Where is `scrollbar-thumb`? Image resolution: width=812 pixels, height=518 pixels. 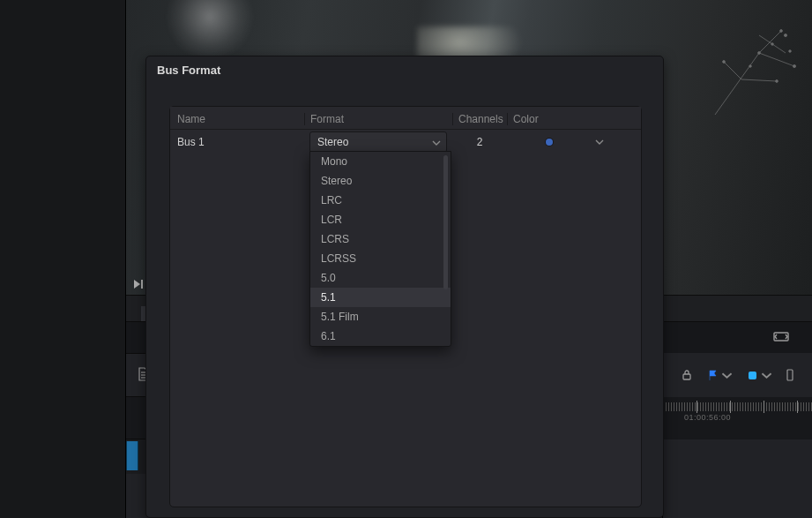 scrollbar-thumb is located at coordinates (446, 222).